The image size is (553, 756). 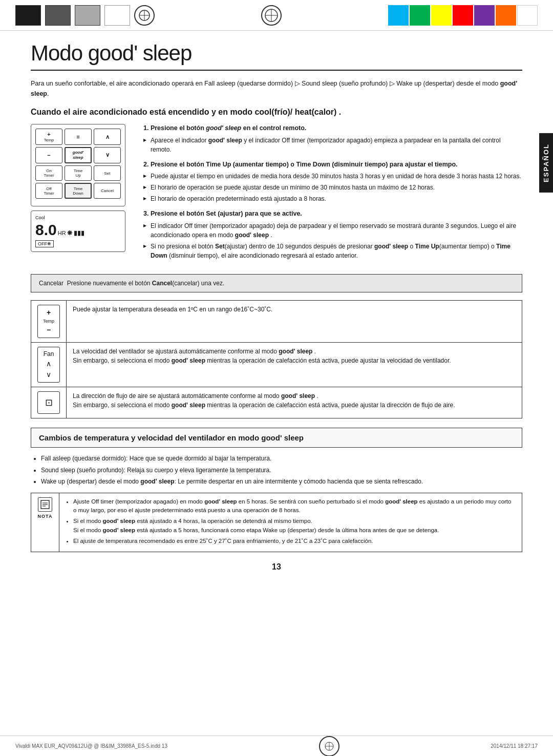 I want to click on feature-row-fan: Fan ∧ ∨ La velocidad del ventilador se a…, so click(x=276, y=365).